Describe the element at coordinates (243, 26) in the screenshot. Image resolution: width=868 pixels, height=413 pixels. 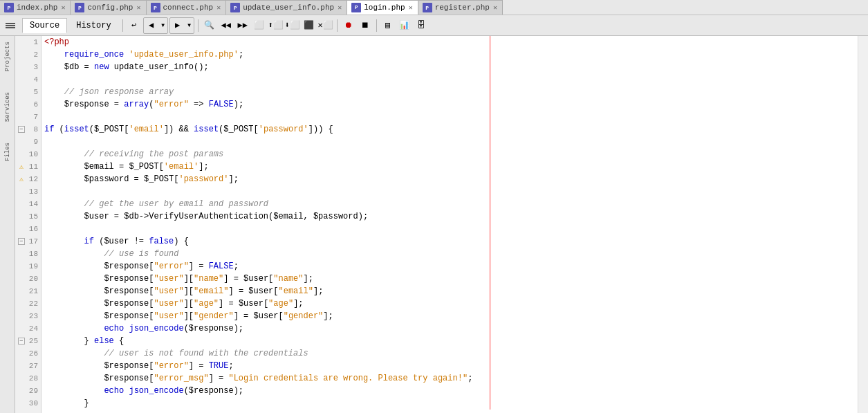
I see `find-next-button: ▶▶` at that location.